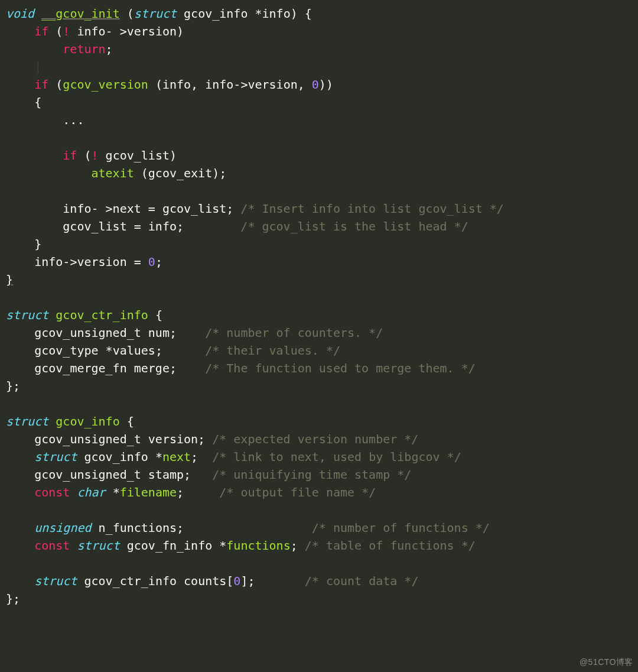  Describe the element at coordinates (337, 457) in the screenshot. I see `comment: /* link to next, used by libgcov */` at that location.